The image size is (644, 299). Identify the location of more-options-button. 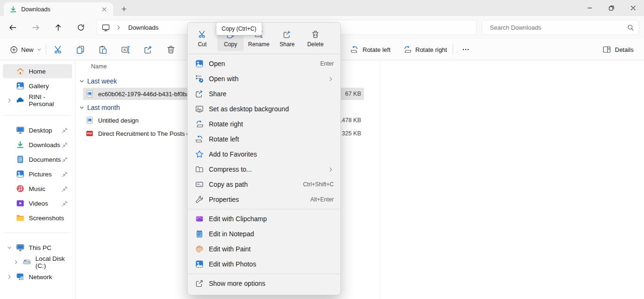
(466, 50).